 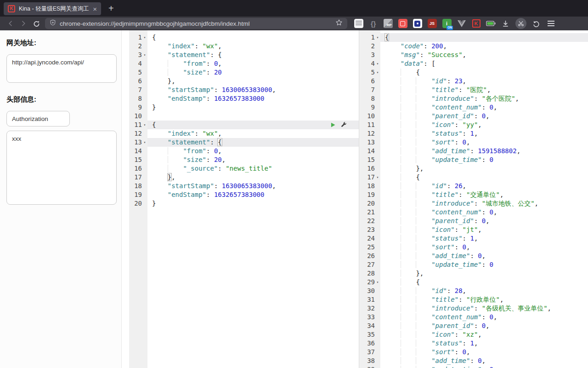 What do you see at coordinates (53, 24) in the screenshot?
I see `extension-shield-icon` at bounding box center [53, 24].